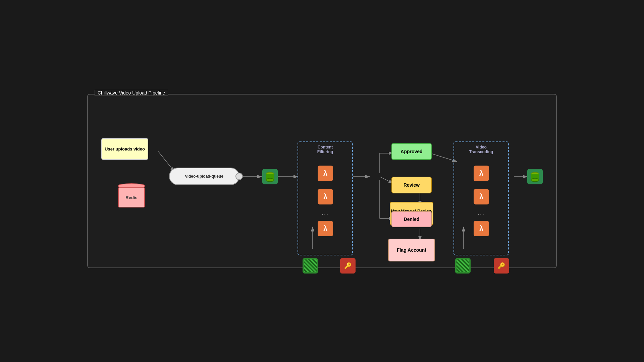 Image resolution: width=644 pixels, height=362 pixels. Describe the element at coordinates (501, 266) in the screenshot. I see `secrets-vt: 🔑` at that location.